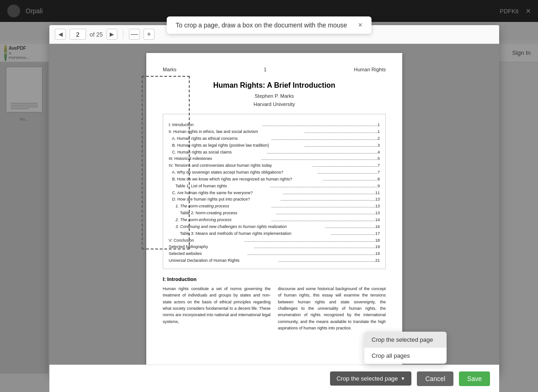  I want to click on page-number-input, so click(78, 34).